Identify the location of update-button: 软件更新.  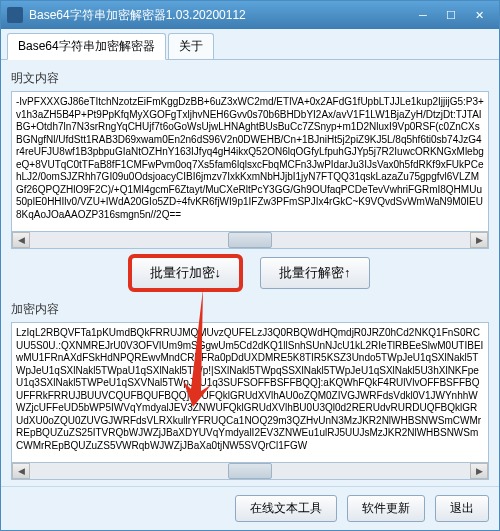
(386, 508).